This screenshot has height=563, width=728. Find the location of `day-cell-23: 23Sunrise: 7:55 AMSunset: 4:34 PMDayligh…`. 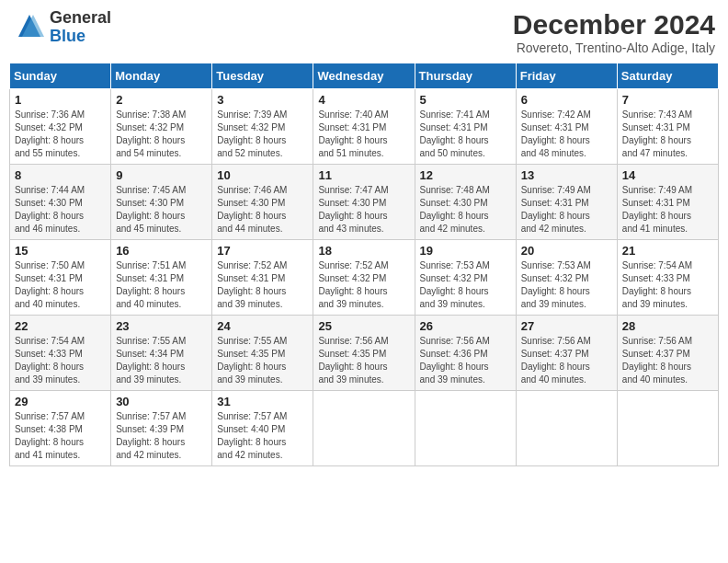

day-cell-23: 23Sunrise: 7:55 AMSunset: 4:34 PMDayligh… is located at coordinates (162, 353).